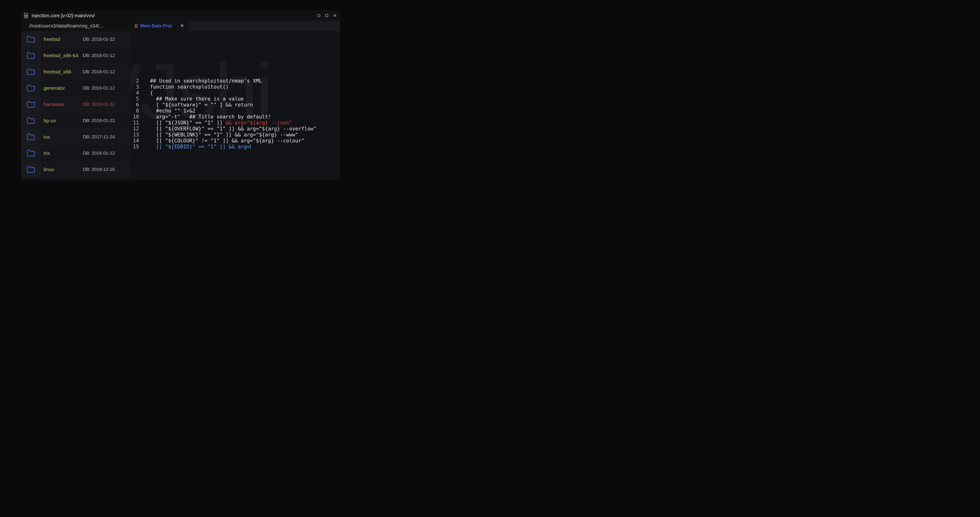 Image resolution: width=980 pixels, height=517 pixels. I want to click on tab-bar: {} Main Data Proj, so click(235, 26).